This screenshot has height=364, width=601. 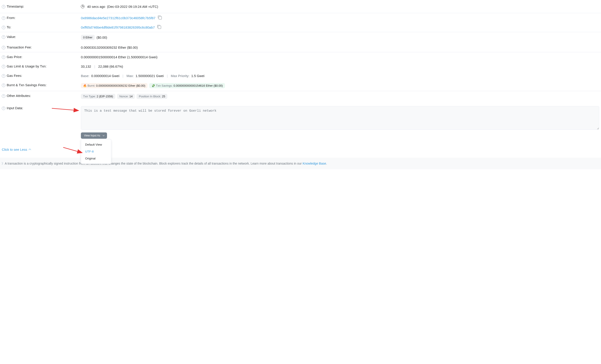 What do you see at coordinates (105, 96) in the screenshot?
I see `txn-type-value: 2 (EIP-1559)` at bounding box center [105, 96].